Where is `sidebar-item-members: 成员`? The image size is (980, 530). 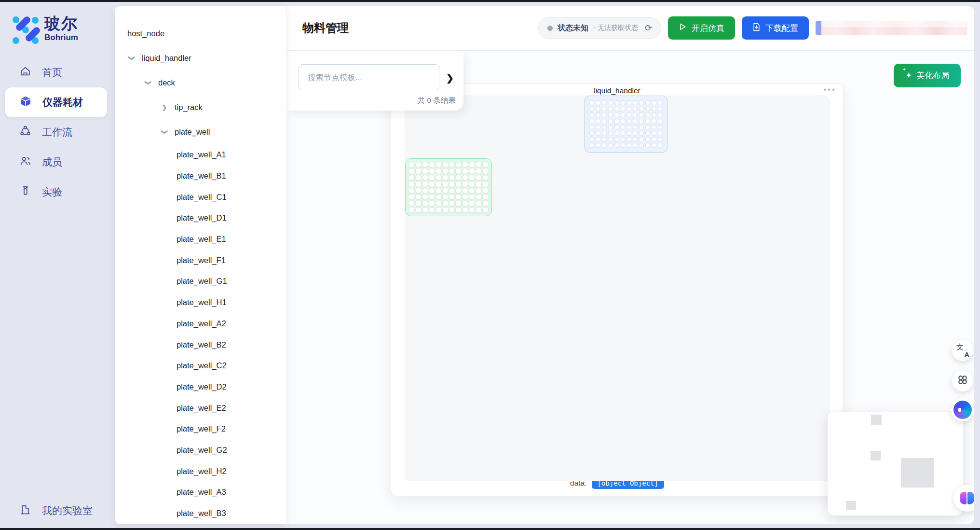
sidebar-item-members: 成员 is located at coordinates (56, 162).